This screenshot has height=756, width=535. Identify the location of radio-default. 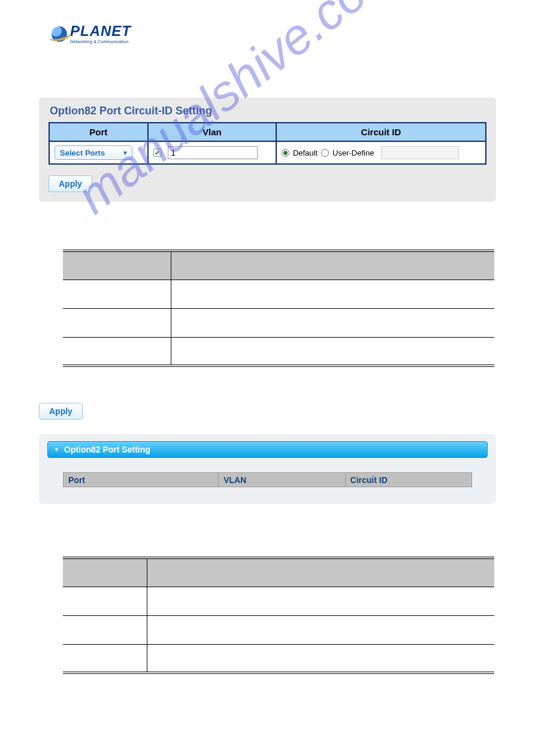
(285, 153).